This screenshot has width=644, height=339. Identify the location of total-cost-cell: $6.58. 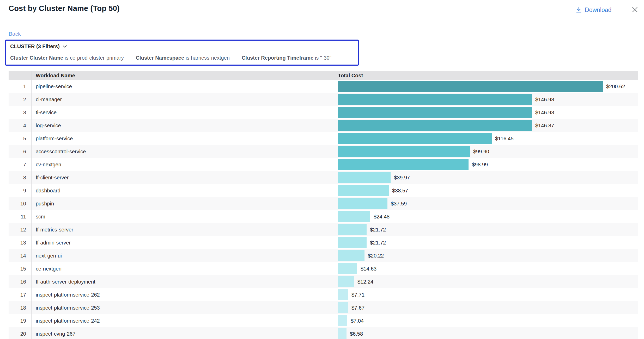
(486, 334).